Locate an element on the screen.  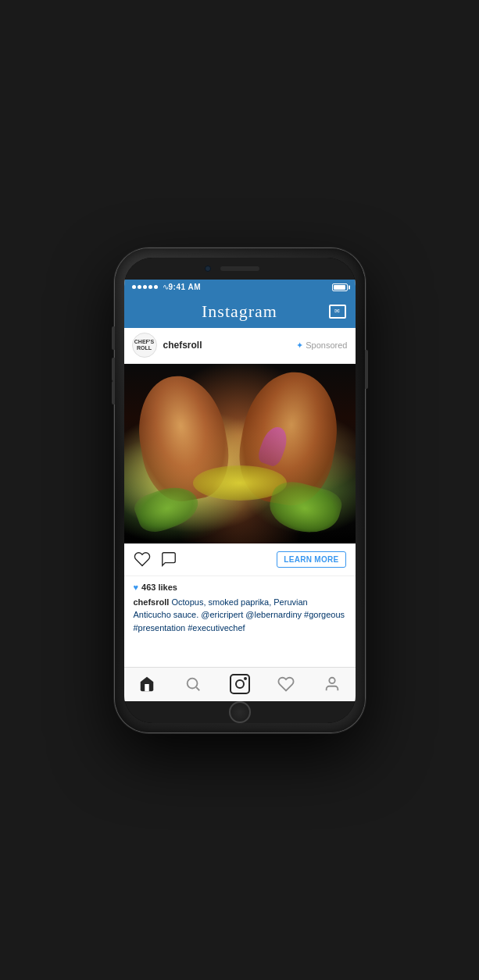
post-image is located at coordinates (240, 454).